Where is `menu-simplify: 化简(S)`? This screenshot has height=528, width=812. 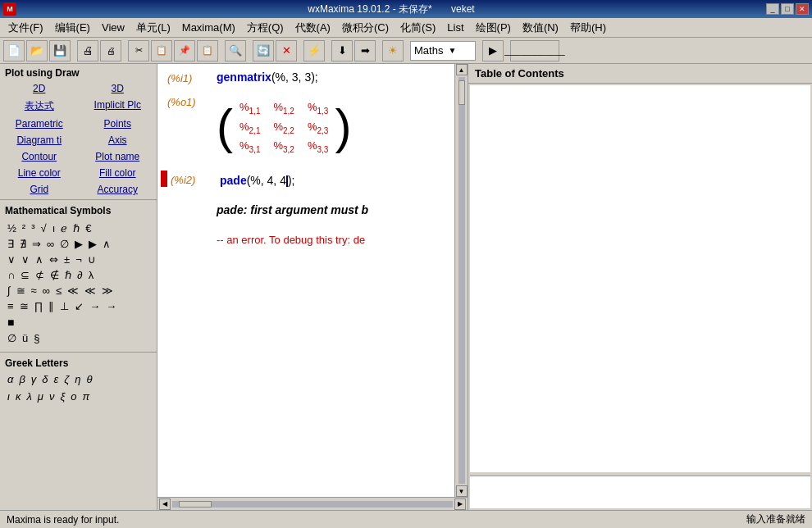 menu-simplify: 化简(S) is located at coordinates (418, 28).